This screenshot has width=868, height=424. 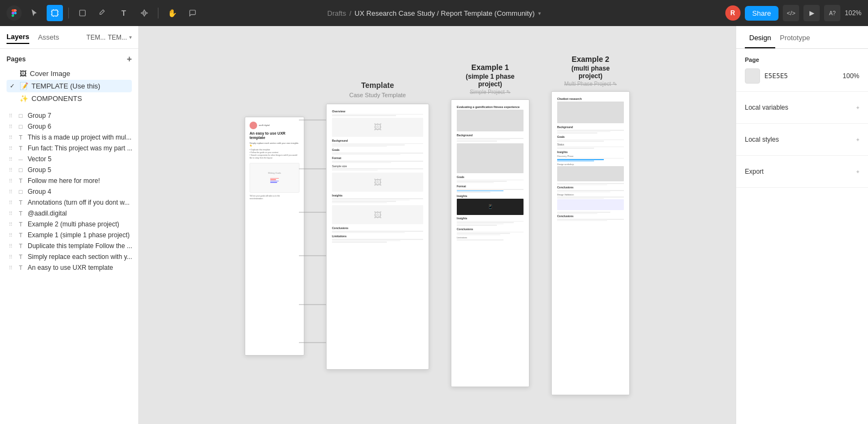 What do you see at coordinates (490, 92) in the screenshot?
I see `example1-subhead: Simple Project ✎` at bounding box center [490, 92].